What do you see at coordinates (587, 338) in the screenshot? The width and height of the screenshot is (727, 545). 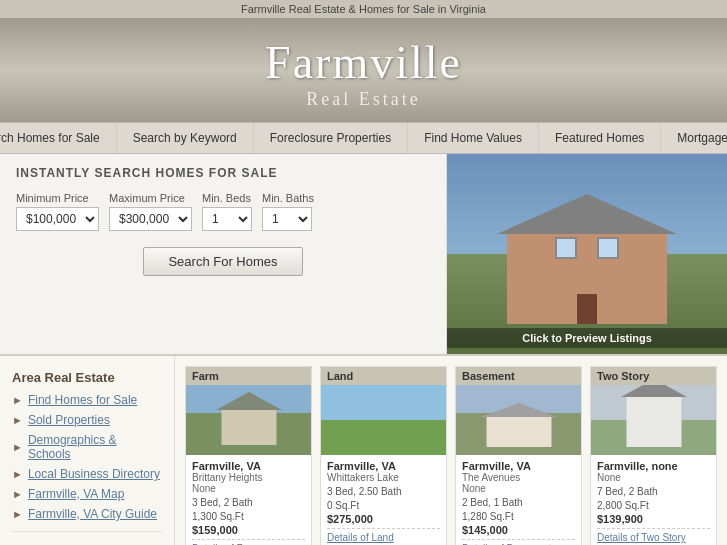 I see `preview-overlay: Click to Preview Listings` at bounding box center [587, 338].